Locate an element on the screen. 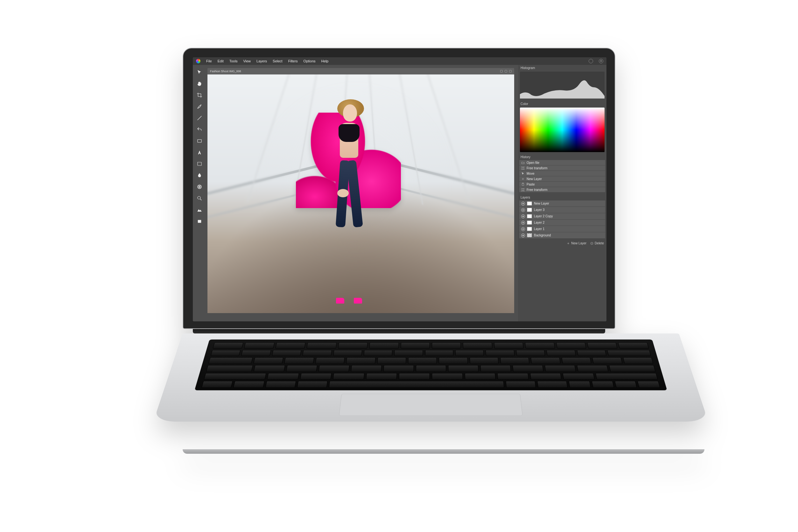 Image resolution: width=798 pixels, height=532 pixels. history-item: Move is located at coordinates (562, 174).